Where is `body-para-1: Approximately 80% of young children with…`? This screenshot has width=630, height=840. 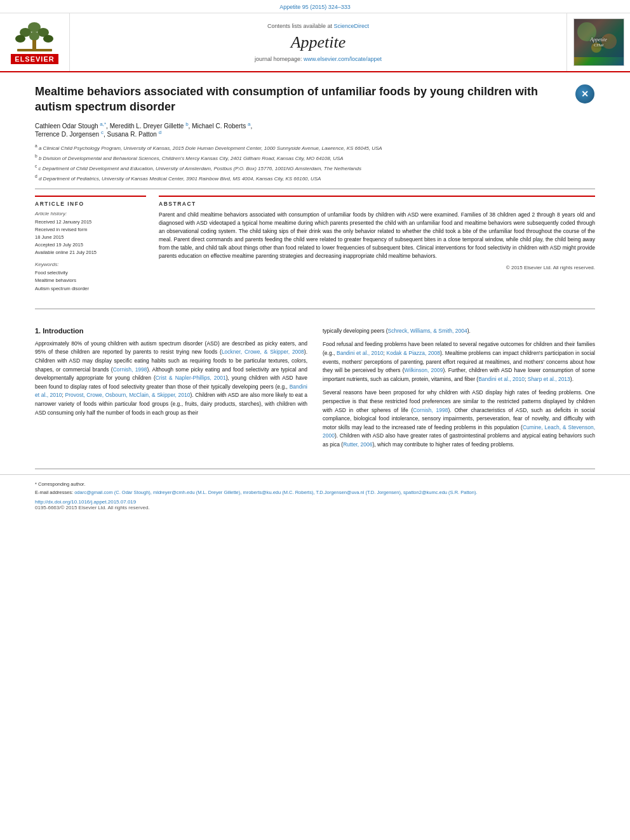
body-para-1: Approximately 80% of young children with… is located at coordinates (171, 378).